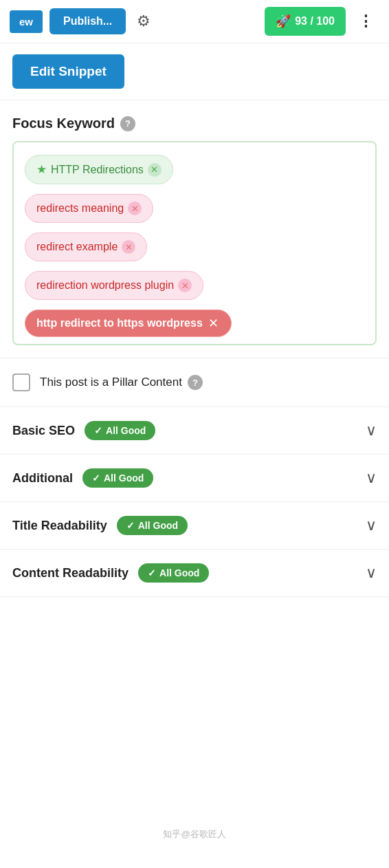  What do you see at coordinates (128, 323) in the screenshot?
I see `keyword-tag-error: http redirect to https wordpress ✕` at bounding box center [128, 323].